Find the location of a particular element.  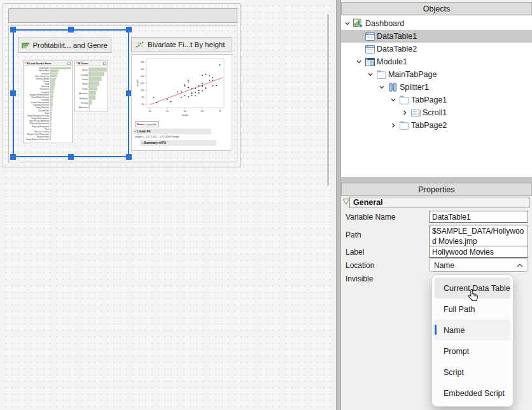

tree-item-label: Module1 is located at coordinates (392, 62).